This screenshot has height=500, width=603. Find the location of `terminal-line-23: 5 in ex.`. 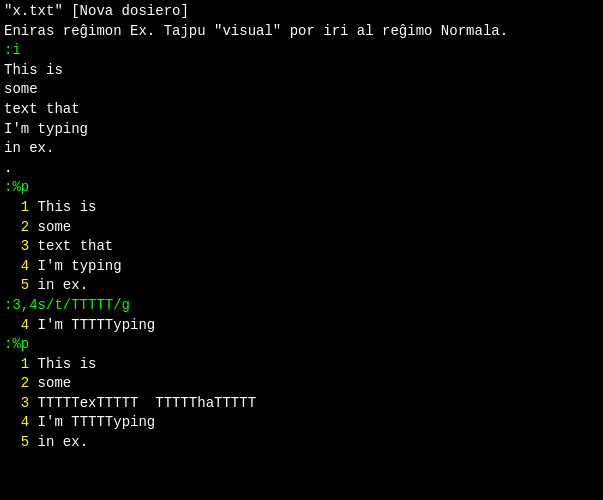

terminal-line-23: 5 in ex. is located at coordinates (302, 443).